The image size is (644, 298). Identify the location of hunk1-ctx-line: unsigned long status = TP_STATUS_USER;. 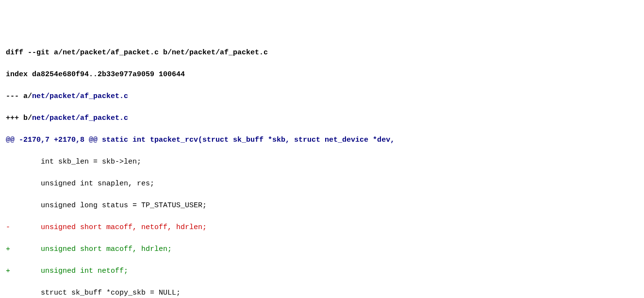
(322, 206).